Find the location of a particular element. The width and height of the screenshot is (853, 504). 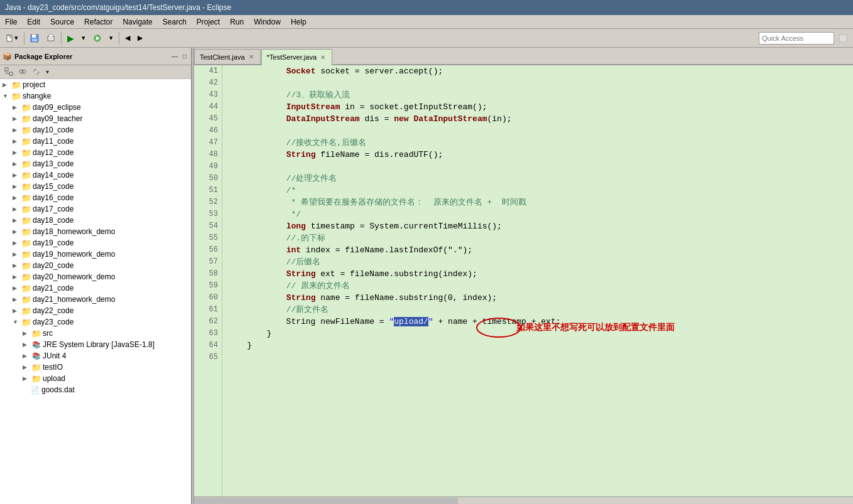

menu-file: File is located at coordinates (11, 22).